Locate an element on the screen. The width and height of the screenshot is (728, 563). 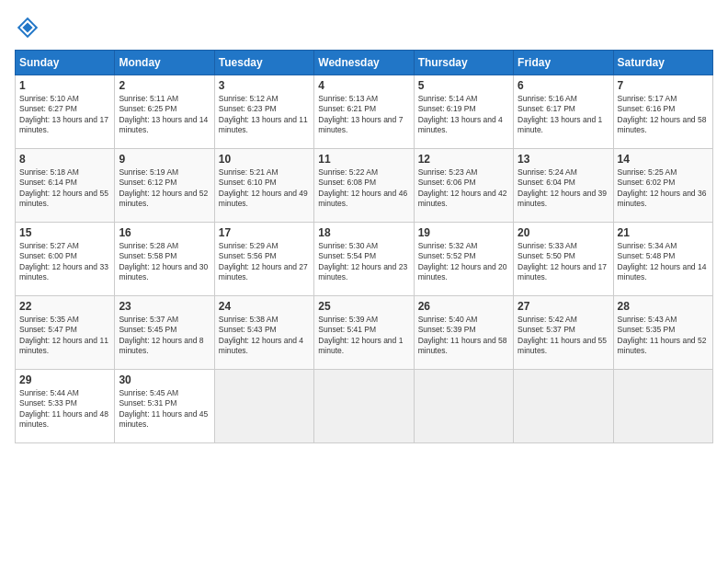
day-info: Sunrise: 5:43 AMSunset: 5:35 PMDaylight:… is located at coordinates (664, 336).